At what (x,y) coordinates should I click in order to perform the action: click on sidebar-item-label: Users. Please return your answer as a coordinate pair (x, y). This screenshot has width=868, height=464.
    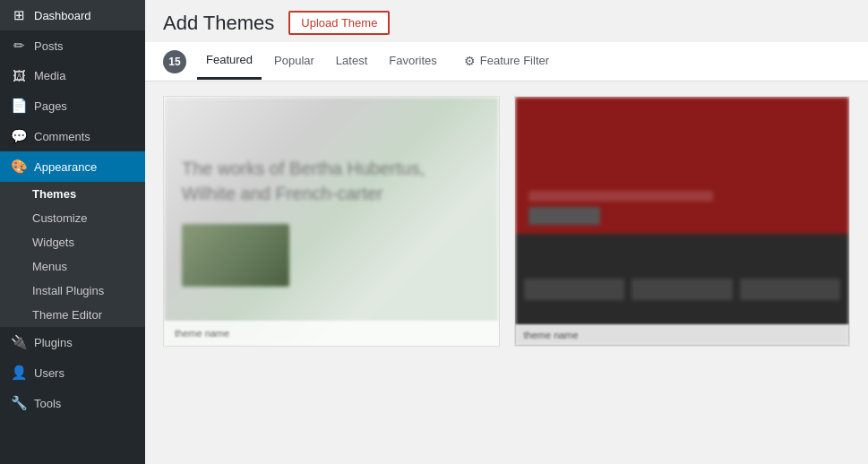
    Looking at the image, I should click on (49, 373).